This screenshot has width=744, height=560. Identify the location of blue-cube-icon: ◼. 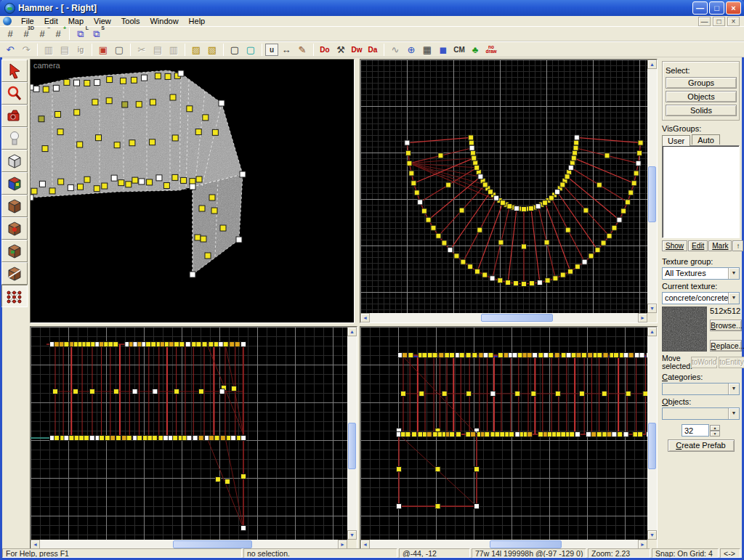
(443, 49).